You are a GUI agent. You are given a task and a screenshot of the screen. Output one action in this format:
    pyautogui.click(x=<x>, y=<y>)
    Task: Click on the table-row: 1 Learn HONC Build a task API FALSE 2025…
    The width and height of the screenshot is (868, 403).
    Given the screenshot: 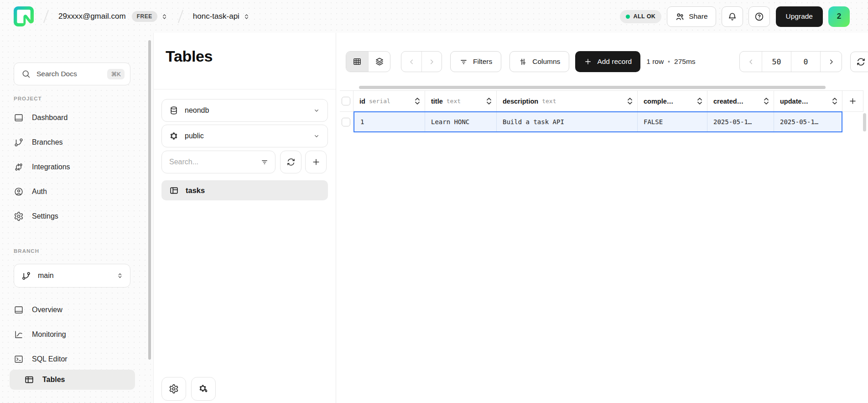 What is the action you would take?
    pyautogui.click(x=602, y=122)
    